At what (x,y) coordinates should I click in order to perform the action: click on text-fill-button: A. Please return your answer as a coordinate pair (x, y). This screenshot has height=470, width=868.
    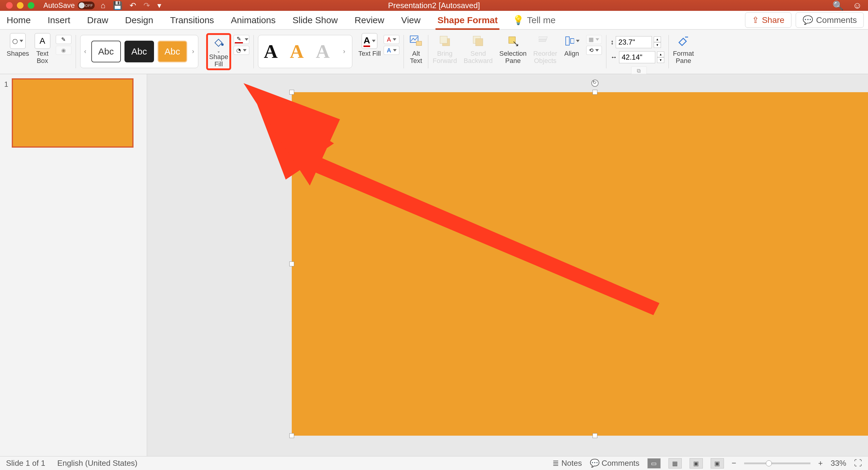
    Looking at the image, I should click on (369, 41).